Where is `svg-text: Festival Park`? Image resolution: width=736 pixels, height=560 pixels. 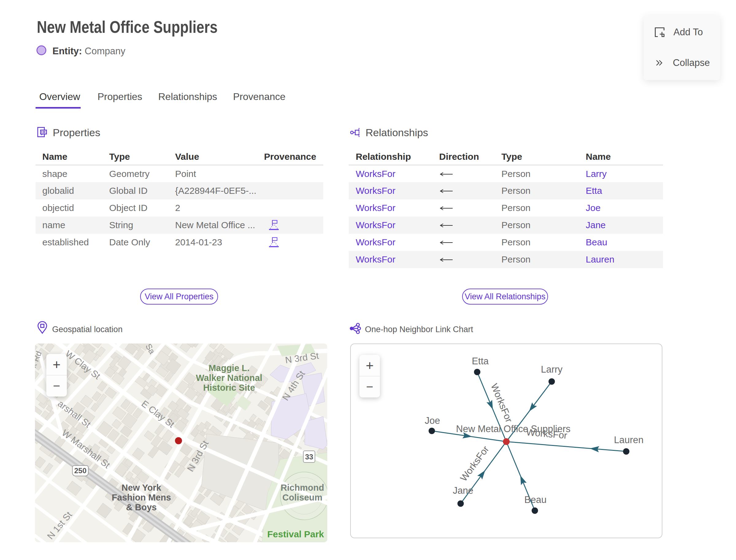
svg-text: Festival Park is located at coordinates (295, 534).